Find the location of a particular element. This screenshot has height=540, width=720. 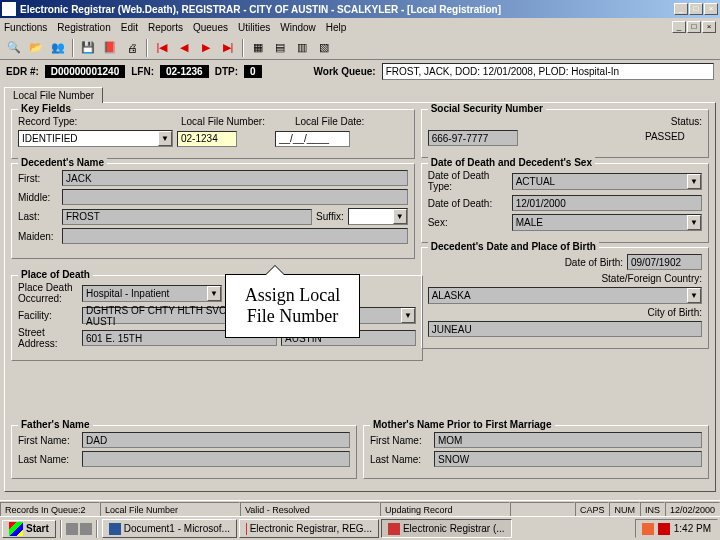

local-file-number-input is located at coordinates (207, 139).